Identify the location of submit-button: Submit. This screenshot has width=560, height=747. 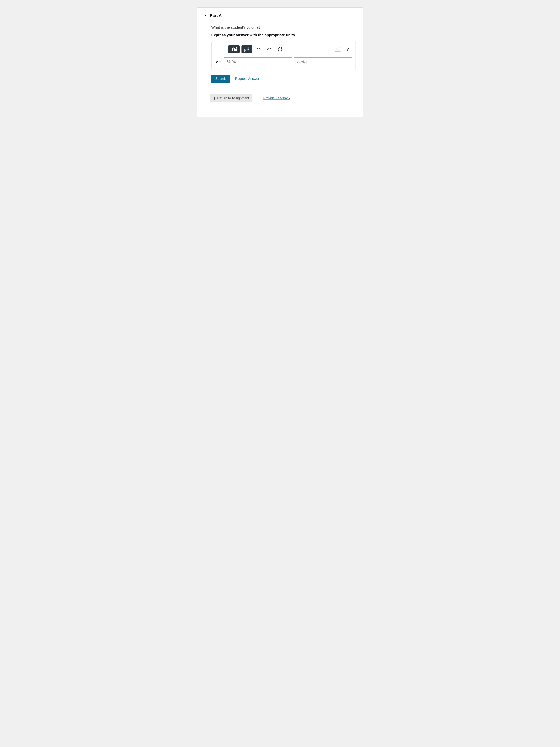
(221, 79).